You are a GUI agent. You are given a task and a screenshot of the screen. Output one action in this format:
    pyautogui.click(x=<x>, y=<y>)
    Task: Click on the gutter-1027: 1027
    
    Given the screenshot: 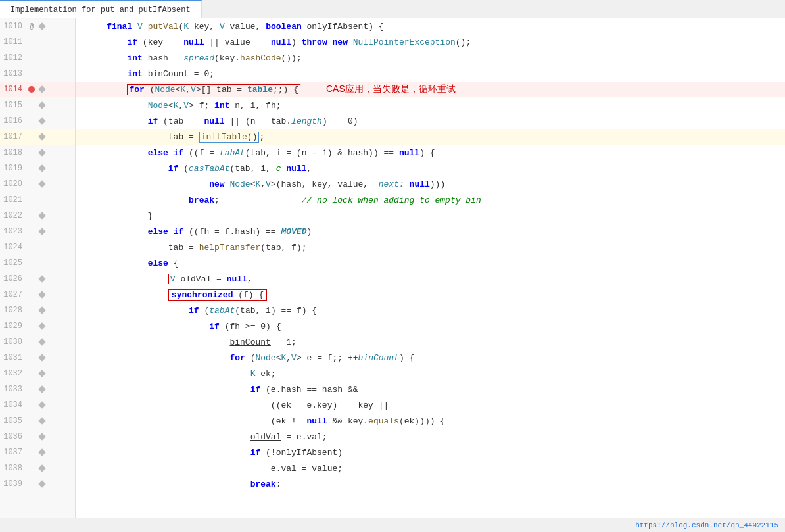 What is the action you would take?
    pyautogui.click(x=37, y=295)
    